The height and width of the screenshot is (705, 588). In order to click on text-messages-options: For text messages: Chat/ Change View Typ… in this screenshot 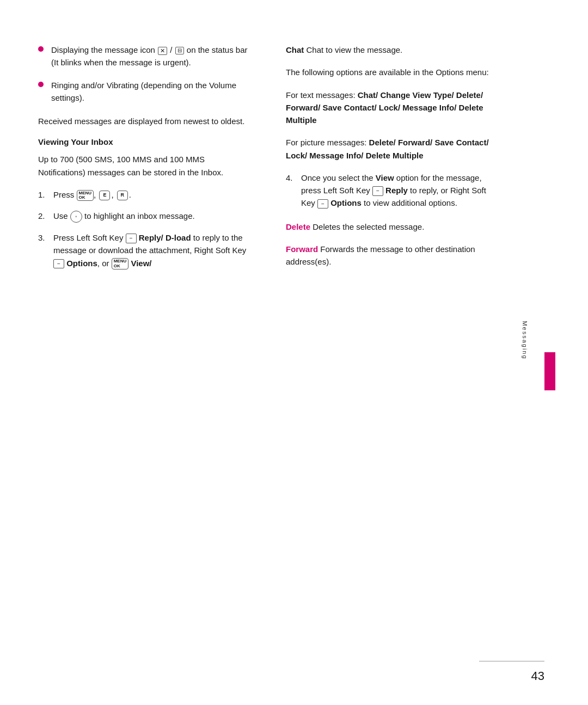, I will do `click(393, 108)`.